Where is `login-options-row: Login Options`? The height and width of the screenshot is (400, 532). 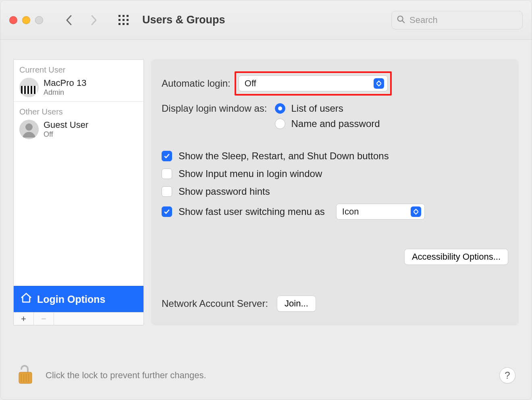 login-options-row: Login Options is located at coordinates (79, 299).